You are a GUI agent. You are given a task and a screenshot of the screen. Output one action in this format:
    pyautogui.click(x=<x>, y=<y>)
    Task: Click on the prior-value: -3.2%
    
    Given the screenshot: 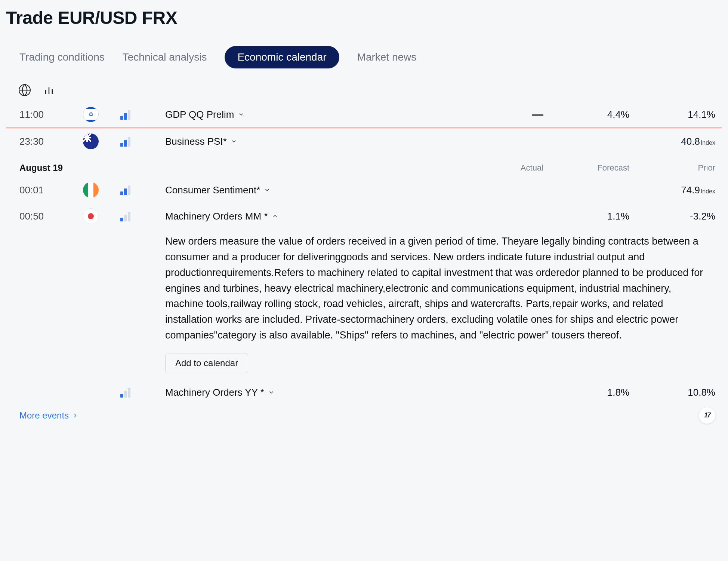 What is the action you would take?
    pyautogui.click(x=672, y=216)
    